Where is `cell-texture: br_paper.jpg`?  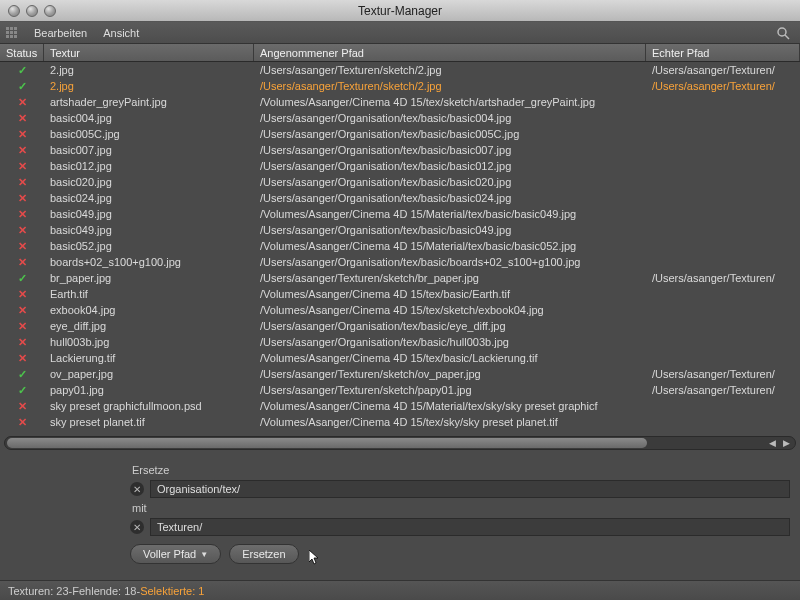
cell-texture: br_paper.jpg is located at coordinates (149, 278).